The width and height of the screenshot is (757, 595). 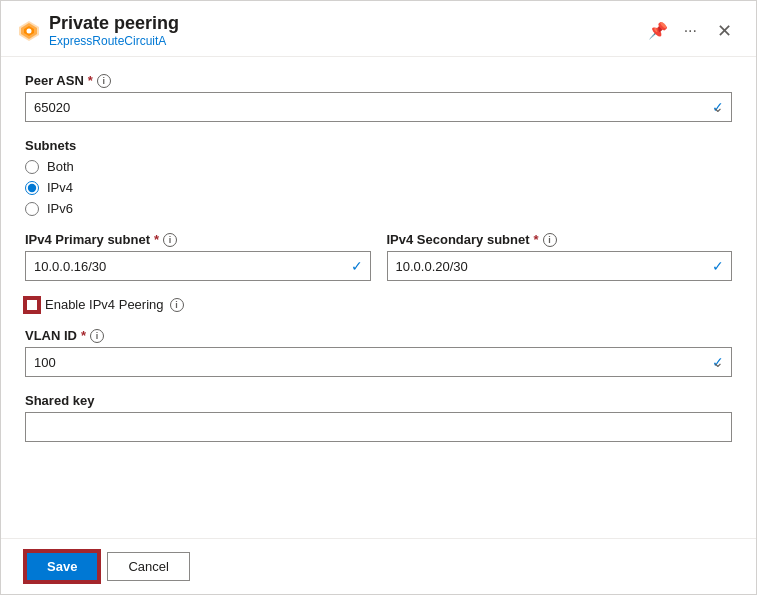 I want to click on peer-asn-label: Peer ASN * i, so click(x=378, y=80).